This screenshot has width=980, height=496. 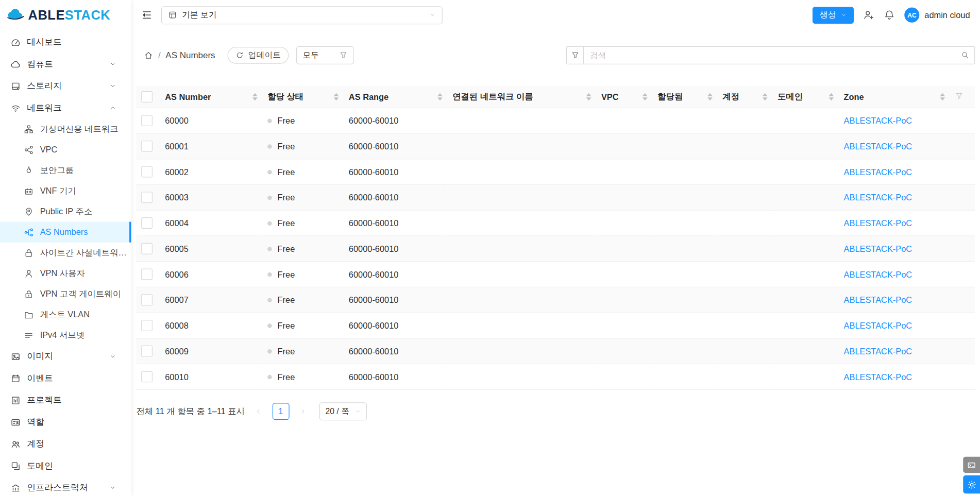 I want to click on column-header: AS Number, so click(x=211, y=97).